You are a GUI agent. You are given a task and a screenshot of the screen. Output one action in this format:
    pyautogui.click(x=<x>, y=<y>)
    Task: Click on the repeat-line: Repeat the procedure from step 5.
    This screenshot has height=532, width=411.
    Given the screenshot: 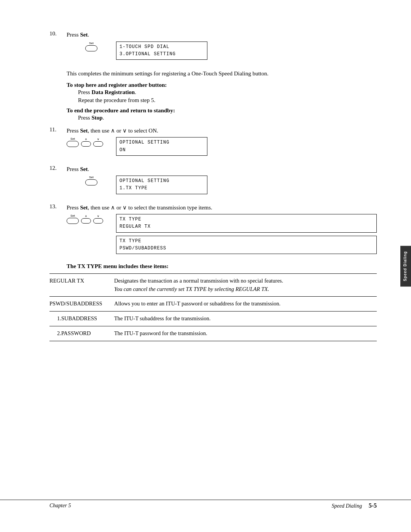 What is the action you would take?
    pyautogui.click(x=228, y=101)
    